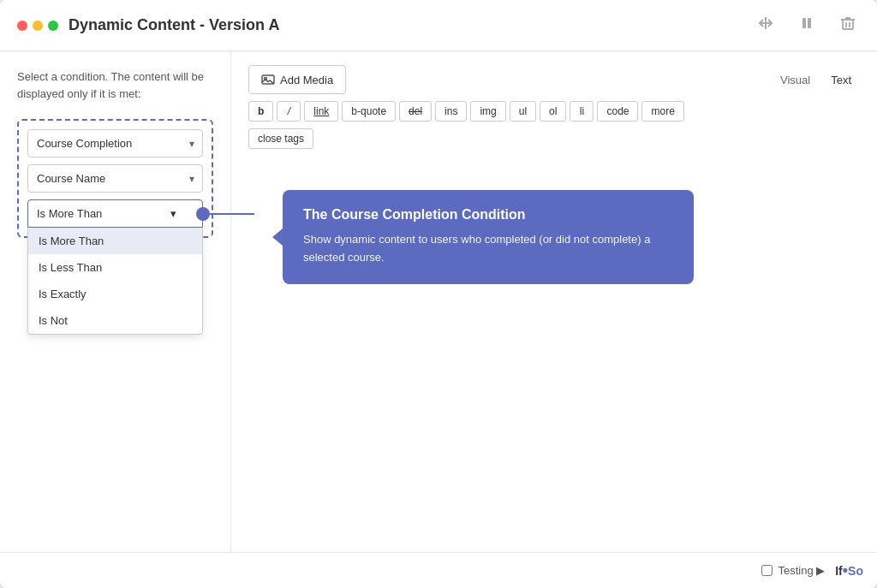  What do you see at coordinates (38, 26) in the screenshot?
I see `traffic-lights` at bounding box center [38, 26].